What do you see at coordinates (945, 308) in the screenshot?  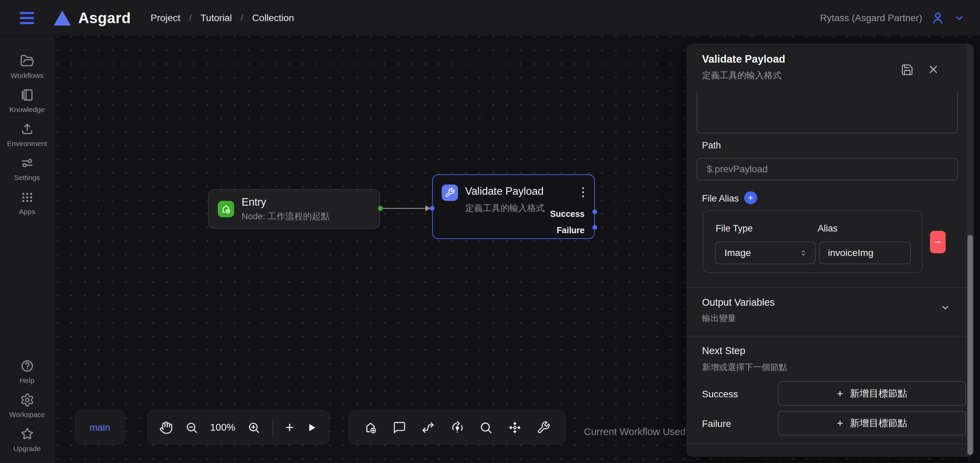 I see `output-variables-collapse-button` at bounding box center [945, 308].